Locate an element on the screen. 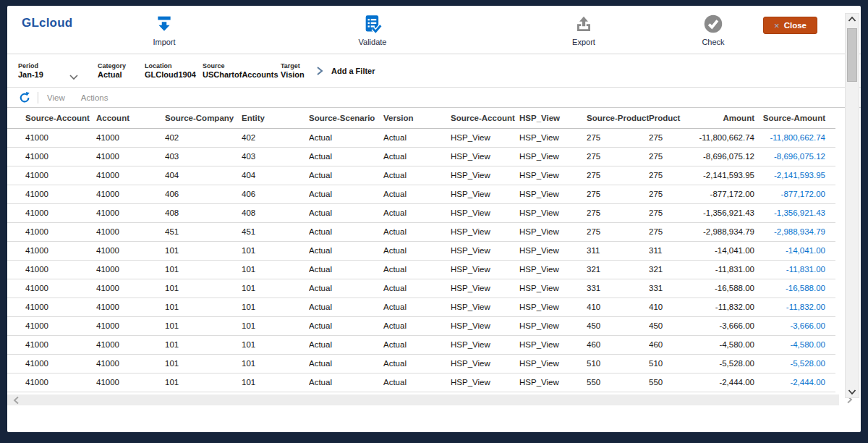 Image resolution: width=868 pixels, height=443 pixels. table-cell: -8,696,075.12 is located at coordinates (723, 156).